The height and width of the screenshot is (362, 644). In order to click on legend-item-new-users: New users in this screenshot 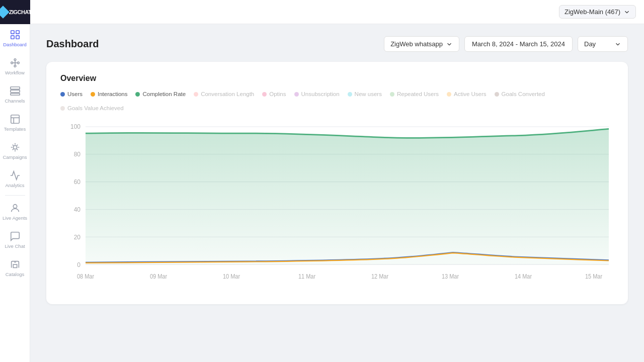, I will do `click(365, 94)`.